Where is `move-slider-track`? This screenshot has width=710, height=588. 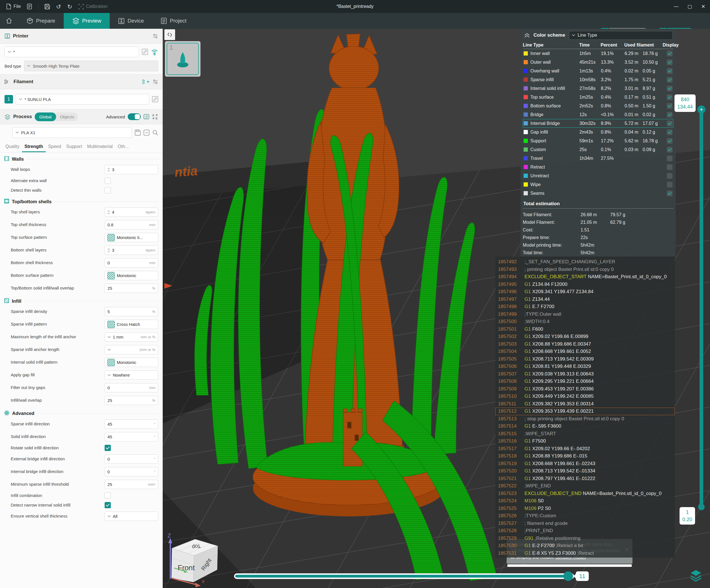 move-slider-track is located at coordinates (404, 576).